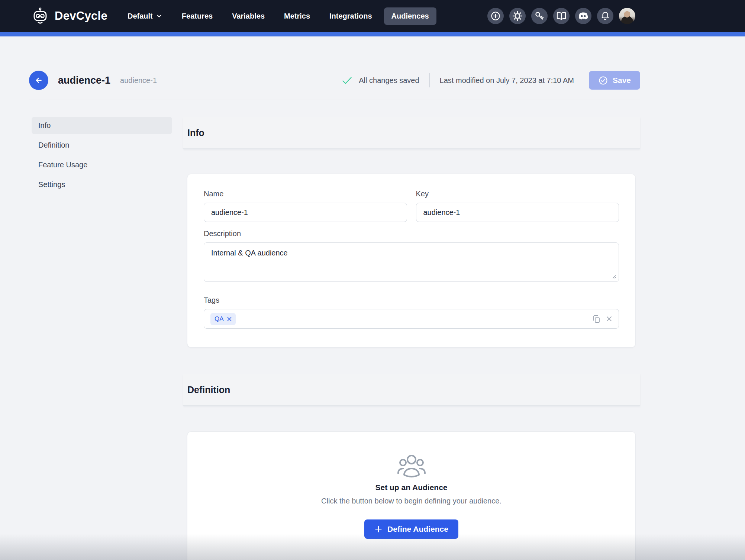 This screenshot has width=745, height=560. Describe the element at coordinates (627, 16) in the screenshot. I see `user-avatar` at that location.